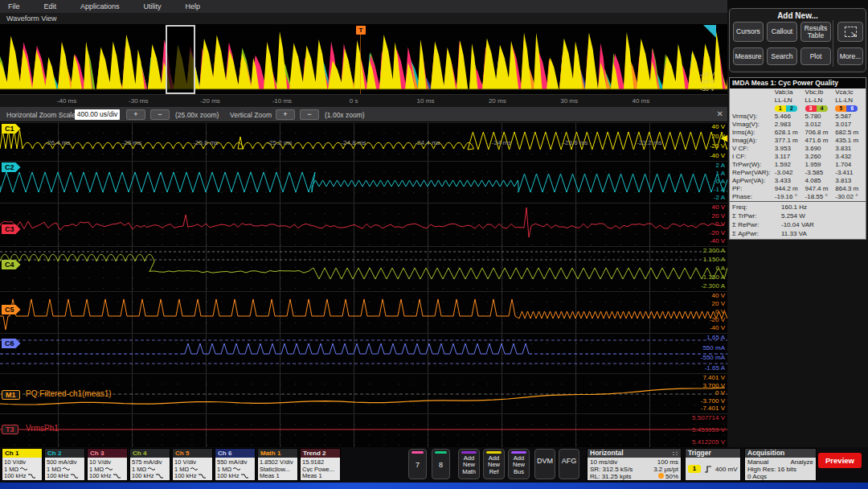  I want to click on measurement-label: Vrms(V):, so click(752, 117).